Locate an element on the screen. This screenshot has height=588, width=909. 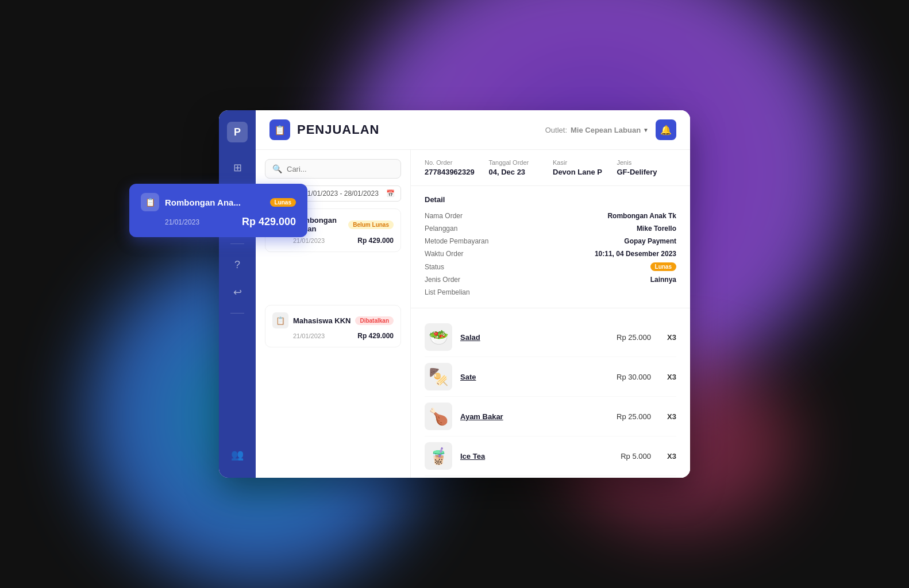
item-name-ice-tea: Ice Tea is located at coordinates (529, 456).